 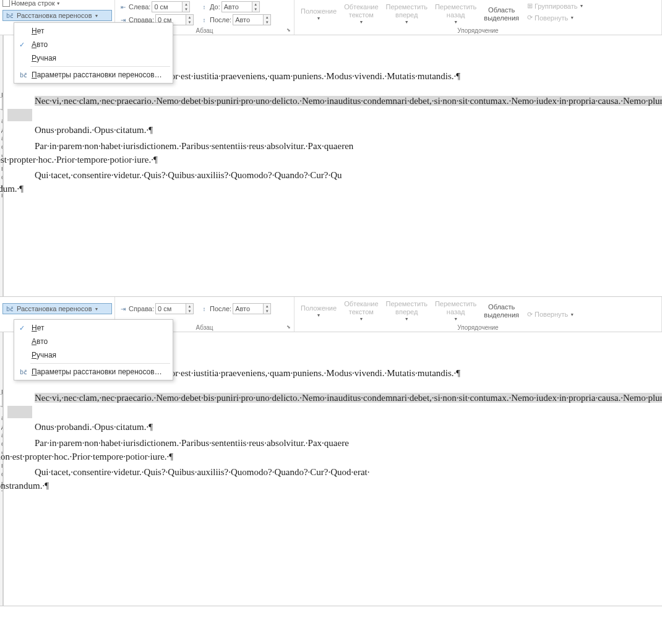 I want to click on indent-left-icon: ⇤, so click(x=123, y=7).